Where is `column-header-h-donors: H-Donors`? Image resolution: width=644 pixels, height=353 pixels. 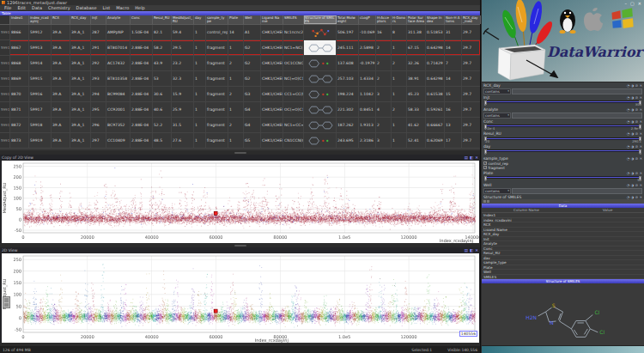 column-header-h-donors: H-Donors is located at coordinates (399, 20).